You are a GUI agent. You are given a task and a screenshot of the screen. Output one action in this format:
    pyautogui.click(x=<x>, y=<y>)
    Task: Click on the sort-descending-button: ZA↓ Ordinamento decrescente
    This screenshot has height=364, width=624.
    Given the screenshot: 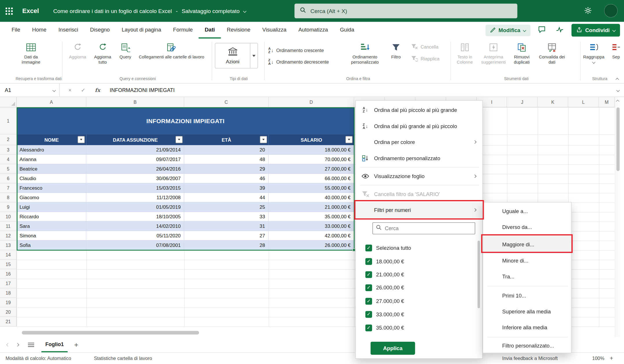 What is the action you would take?
    pyautogui.click(x=299, y=62)
    